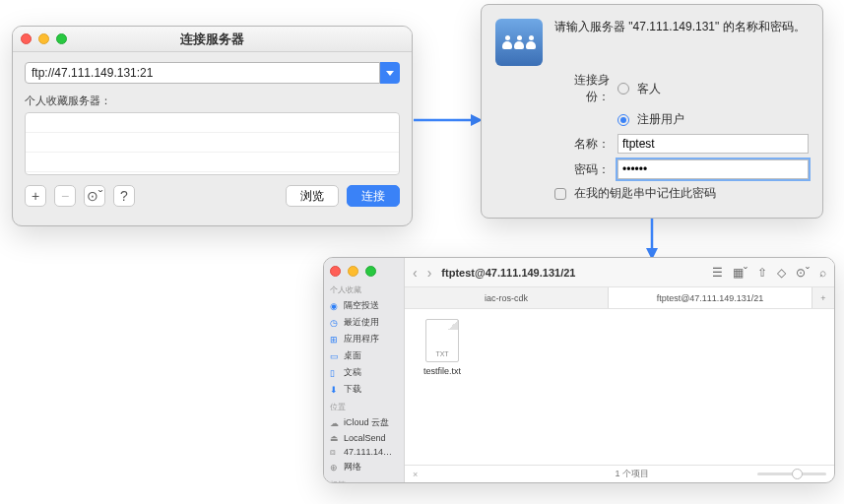  What do you see at coordinates (213, 144) in the screenshot?
I see `favorites-list` at bounding box center [213, 144].